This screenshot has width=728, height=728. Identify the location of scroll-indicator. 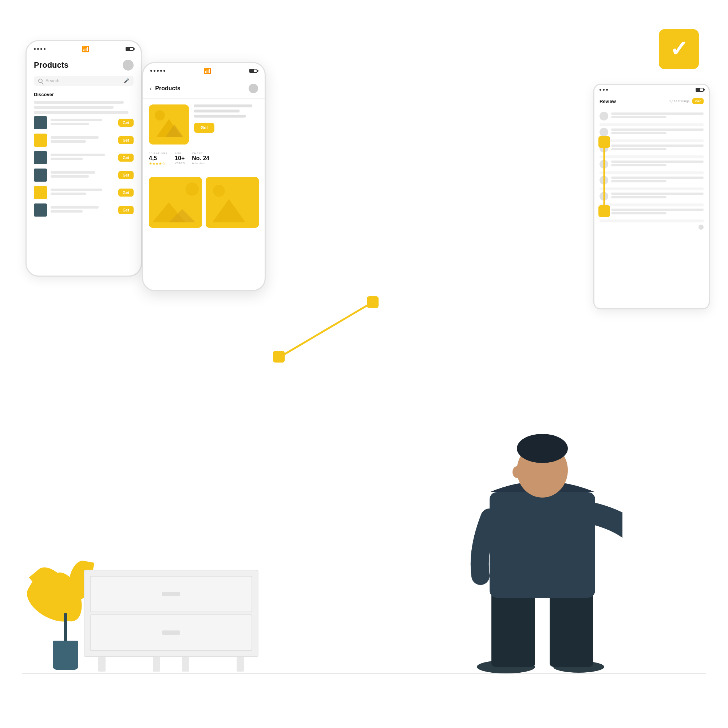
(701, 227).